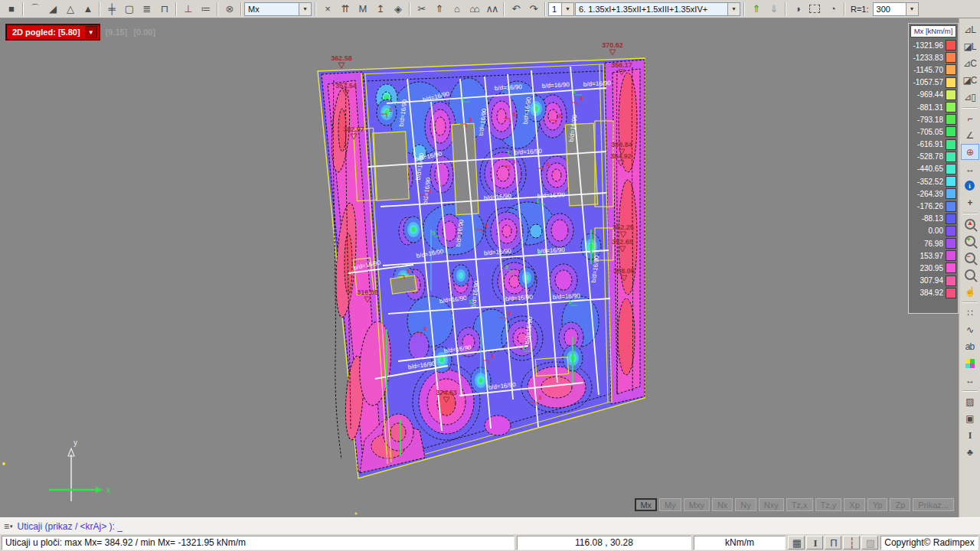 The width and height of the screenshot is (980, 551). I want to click on hatch-square-icon: ▨, so click(970, 401).